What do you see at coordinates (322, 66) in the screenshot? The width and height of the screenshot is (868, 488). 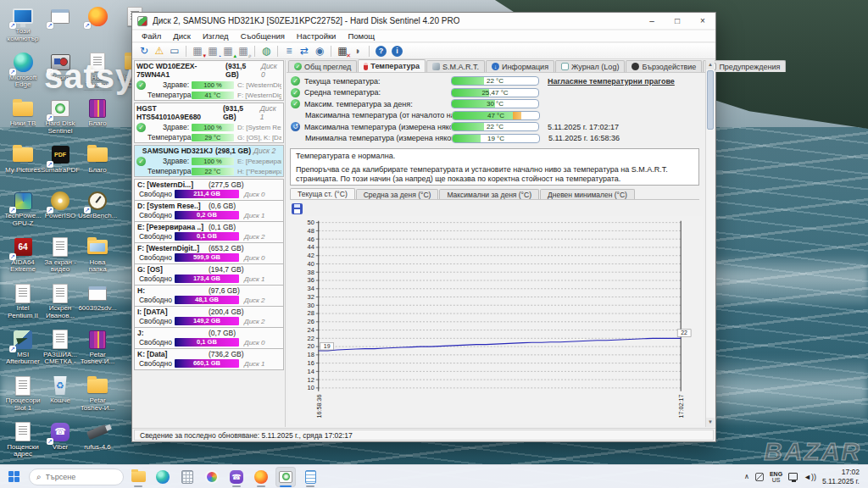 I see `tab-общ-преглед: ✓Общ преглед` at bounding box center [322, 66].